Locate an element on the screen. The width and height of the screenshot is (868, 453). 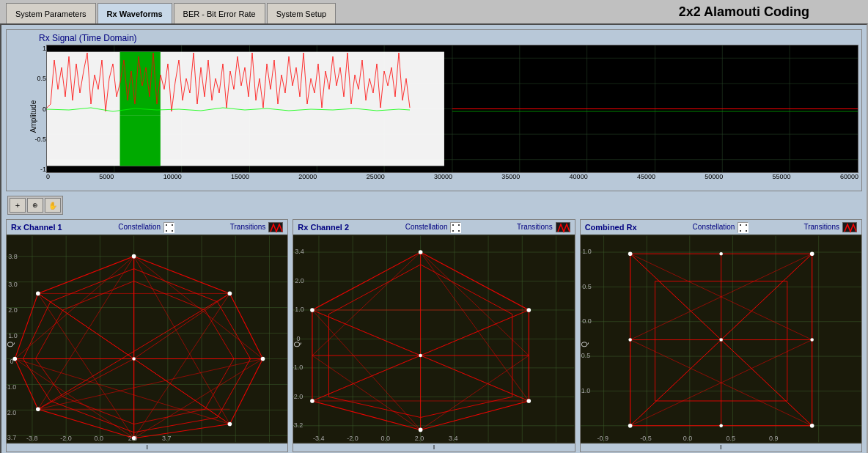
svg-text: 0.9 is located at coordinates (774, 438).